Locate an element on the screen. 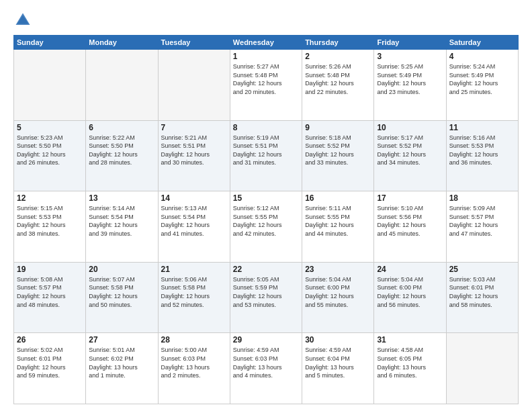 The width and height of the screenshot is (532, 411). weekday-header-thursday: Thursday is located at coordinates (339, 43).